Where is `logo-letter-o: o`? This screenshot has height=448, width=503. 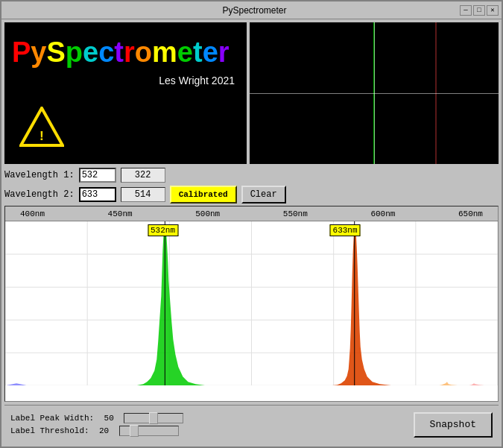
logo-letter-o: o is located at coordinates (143, 52).